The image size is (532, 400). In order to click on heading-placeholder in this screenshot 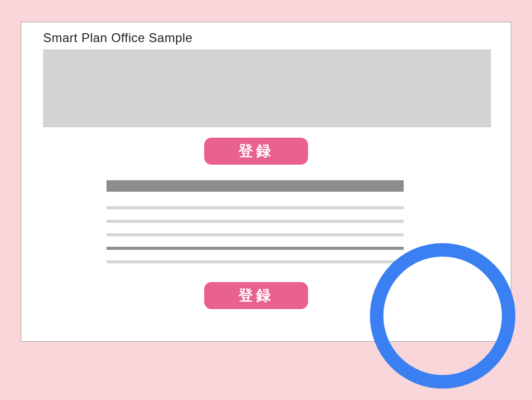, I will do `click(255, 186)`.